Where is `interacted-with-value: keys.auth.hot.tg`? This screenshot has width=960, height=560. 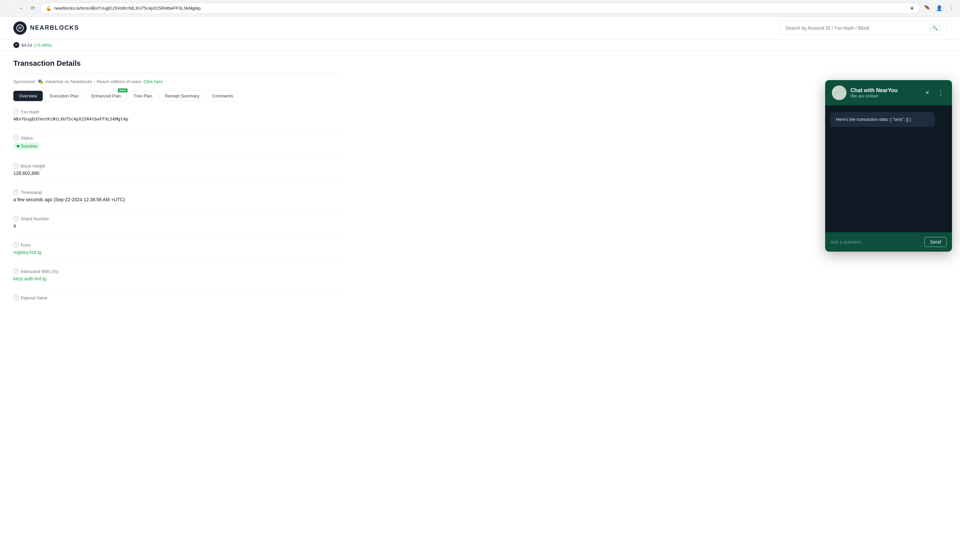 interacted-with-value: keys.auth.hot.tg is located at coordinates (30, 279).